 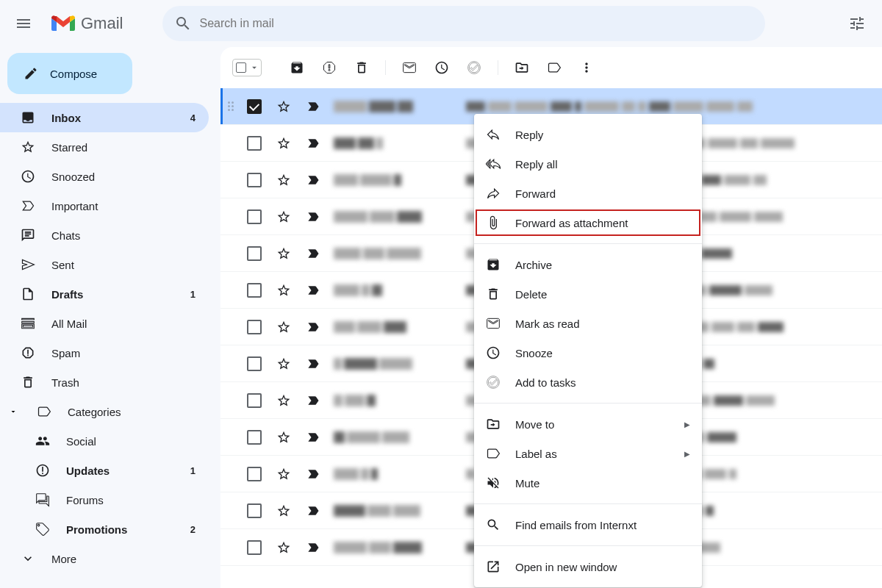 I want to click on ctx-snooze: Snooze, so click(x=588, y=353).